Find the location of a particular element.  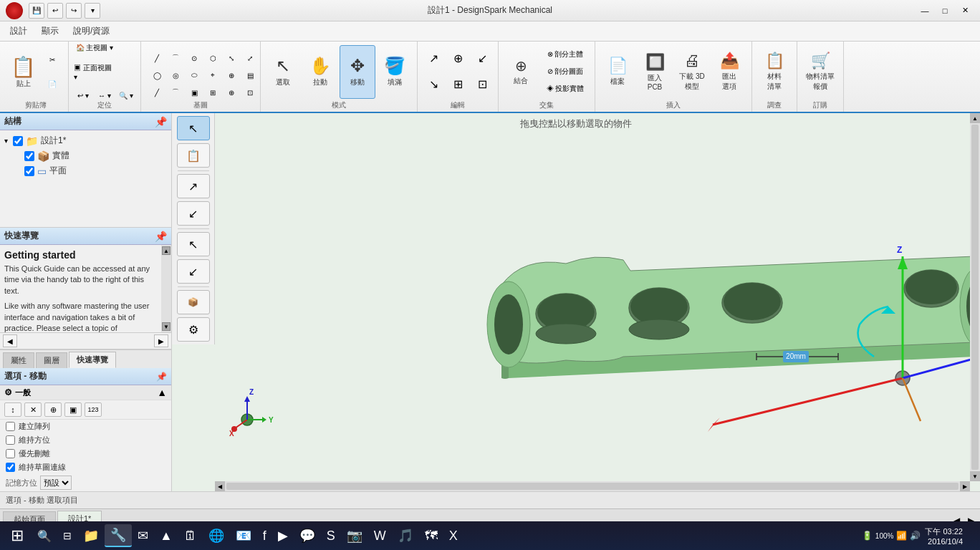

split-body-button: ⊗ 剖分主體 is located at coordinates (565, 54).